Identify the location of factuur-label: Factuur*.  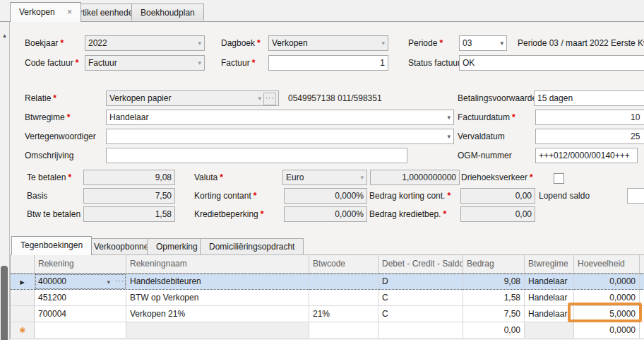
(238, 63).